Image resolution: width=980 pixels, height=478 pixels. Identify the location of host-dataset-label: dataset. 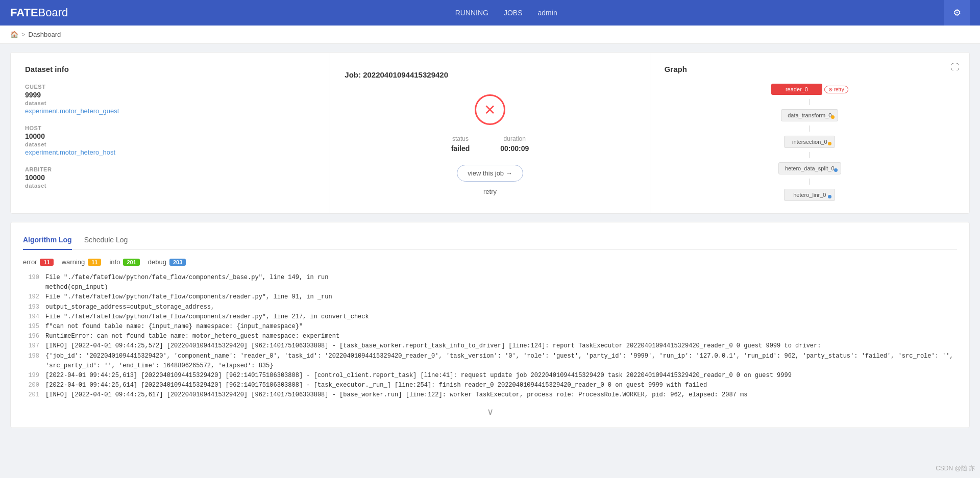
(170, 144).